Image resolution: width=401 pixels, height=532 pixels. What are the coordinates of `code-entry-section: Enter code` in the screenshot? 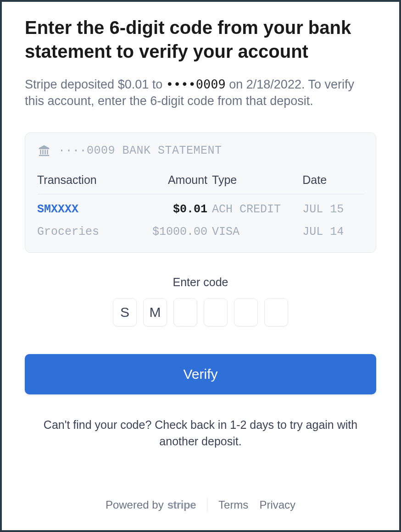 It's located at (200, 301).